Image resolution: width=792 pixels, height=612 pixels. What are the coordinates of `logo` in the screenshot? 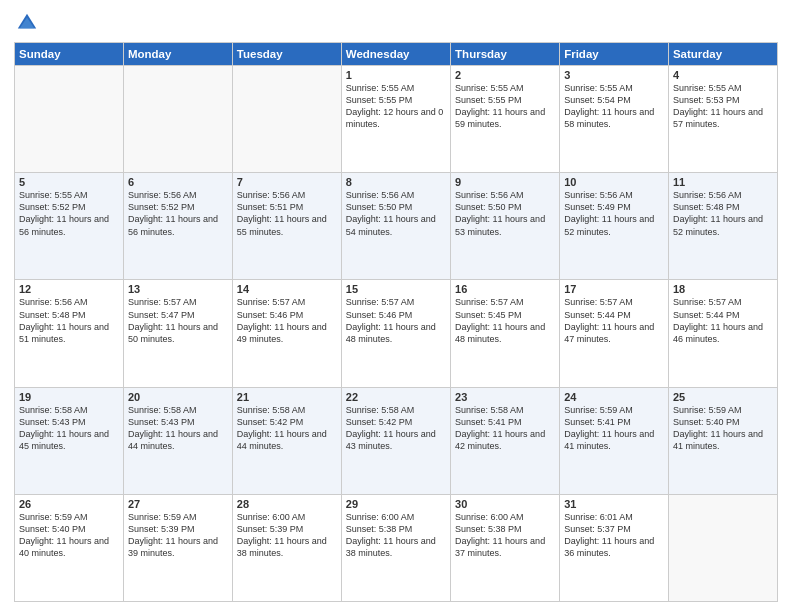 It's located at (26, 24).